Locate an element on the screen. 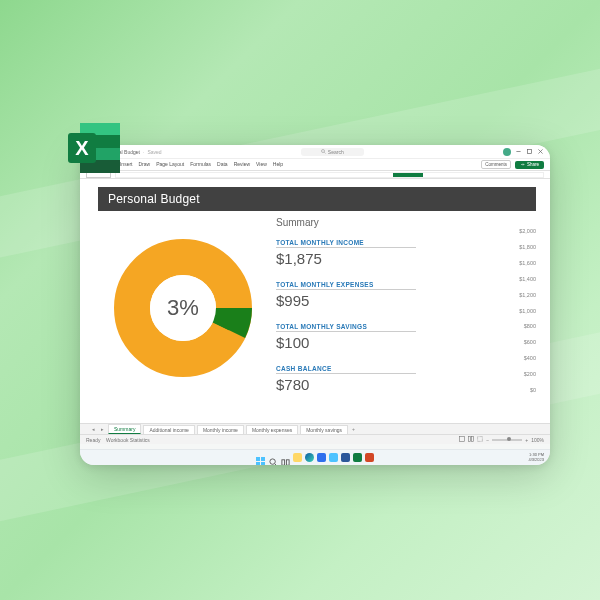 The image size is (600, 600). tab-draw: Draw is located at coordinates (144, 164).